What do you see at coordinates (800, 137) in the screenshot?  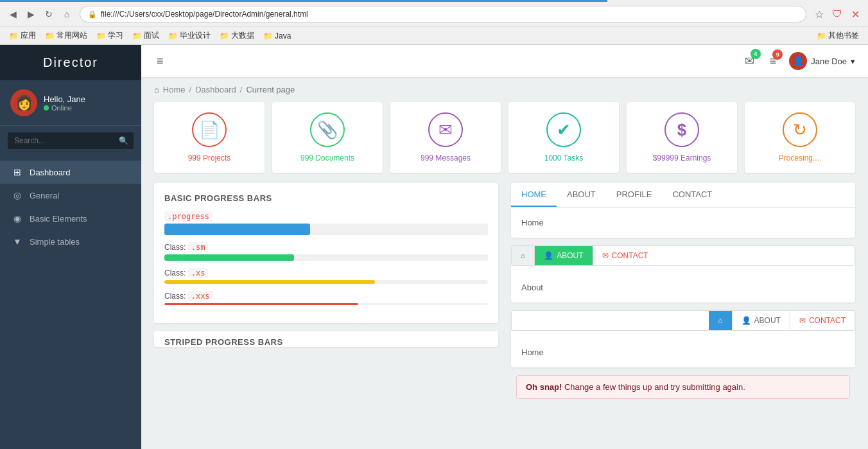 I see `stat-processing: ↻ Procesing....` at bounding box center [800, 137].